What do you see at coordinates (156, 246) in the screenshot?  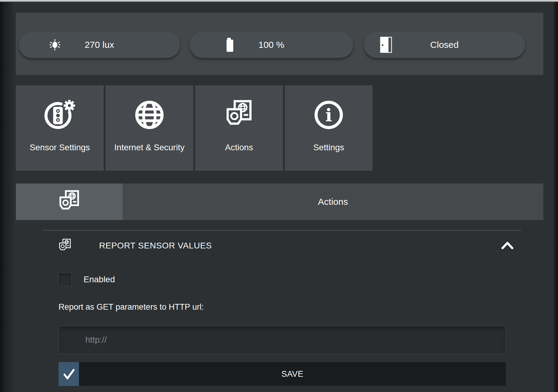 I see `report-section-title: REPORT SENSOR VALUES` at bounding box center [156, 246].